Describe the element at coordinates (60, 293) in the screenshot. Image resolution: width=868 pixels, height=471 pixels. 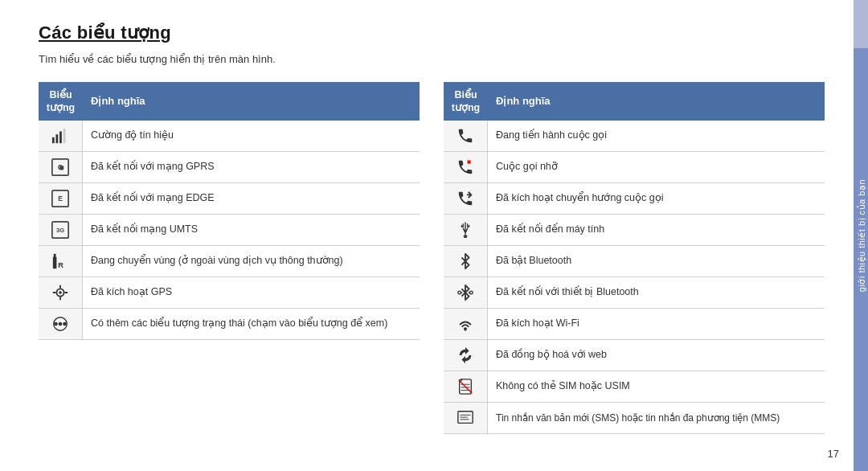
I see `gps-icon` at that location.